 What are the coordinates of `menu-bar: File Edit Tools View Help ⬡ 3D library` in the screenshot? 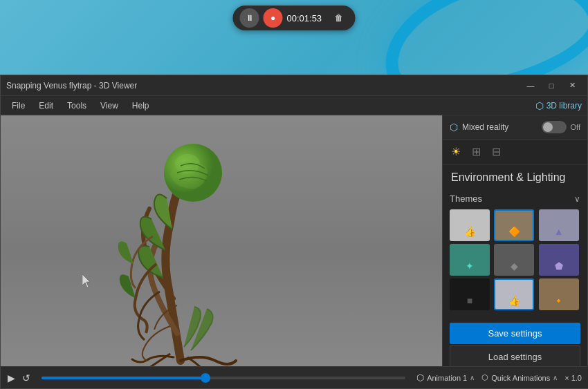 It's located at (294, 106).